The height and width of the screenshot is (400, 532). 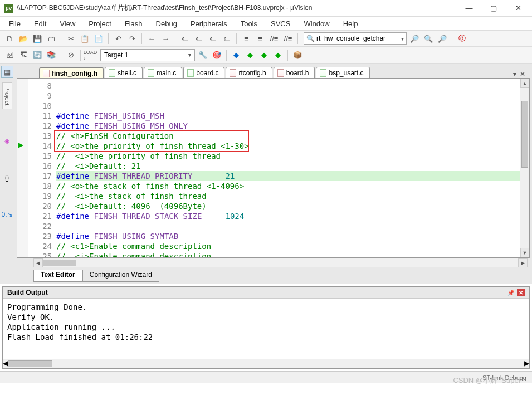 I want to click on tab-rtconfig-h: rtconfig.h, so click(x=248, y=72).